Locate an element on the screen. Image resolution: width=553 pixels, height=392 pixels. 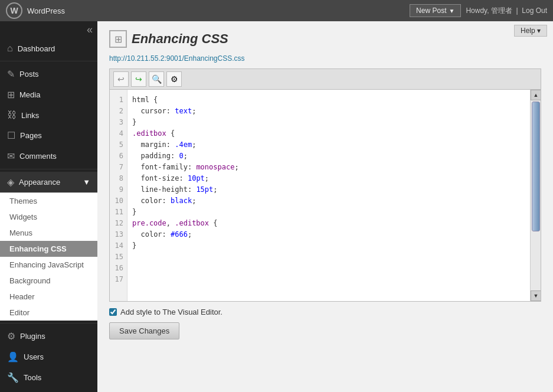
new-post-button: New Post ▼ is located at coordinates (436, 11).